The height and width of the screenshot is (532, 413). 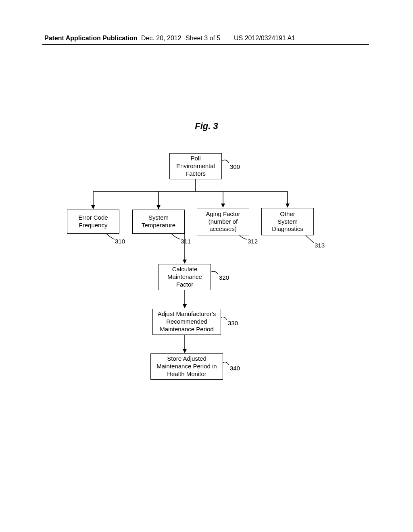 I want to click on figure-label: Fig. 3, so click(x=206, y=126).